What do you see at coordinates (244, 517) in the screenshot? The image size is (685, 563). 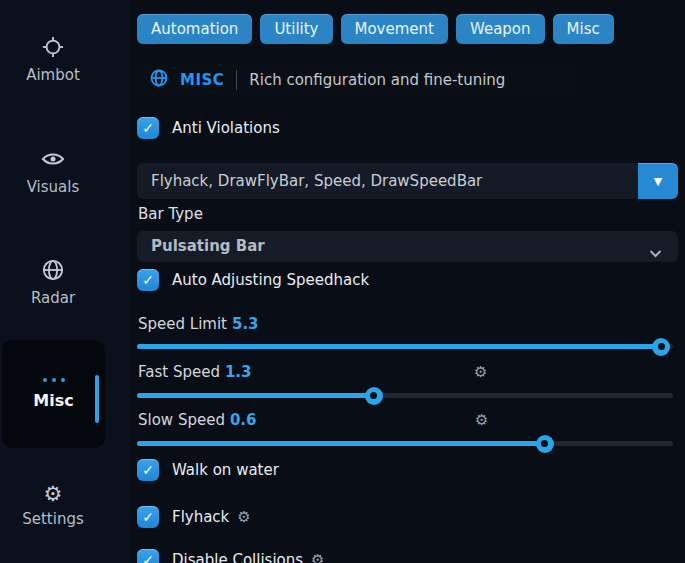 I see `flyhack-gear-icon: ⚙` at bounding box center [244, 517].